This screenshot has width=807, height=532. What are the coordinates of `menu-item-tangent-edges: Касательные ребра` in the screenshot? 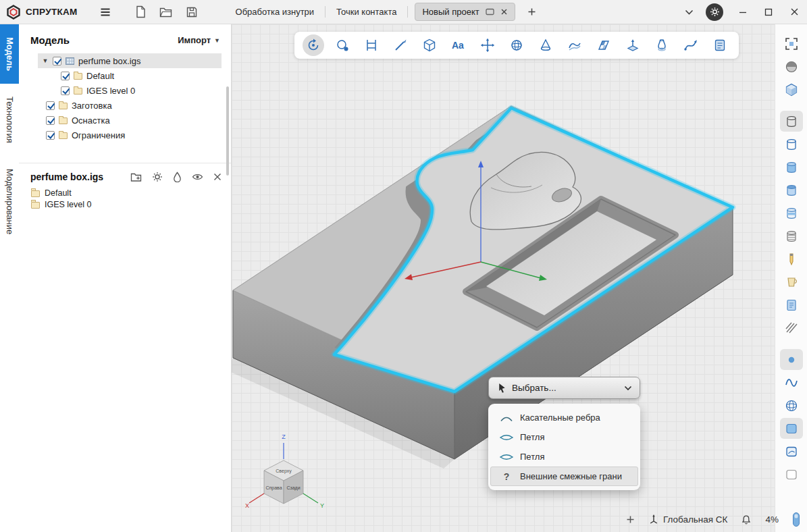 It's located at (565, 417).